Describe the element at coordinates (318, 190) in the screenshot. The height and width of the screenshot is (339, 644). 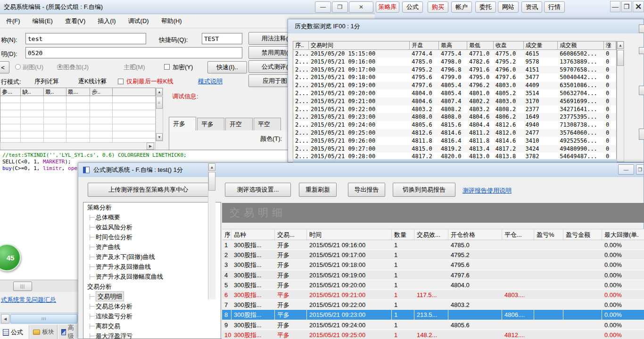
I see `tester-toolbar-button: 重新刷新` at that location.